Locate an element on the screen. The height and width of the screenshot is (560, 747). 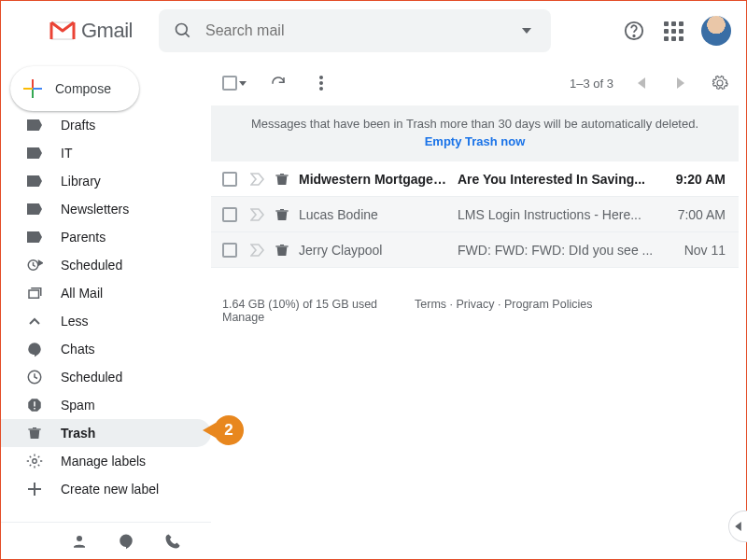
hangouts-bar is located at coordinates (106, 540).